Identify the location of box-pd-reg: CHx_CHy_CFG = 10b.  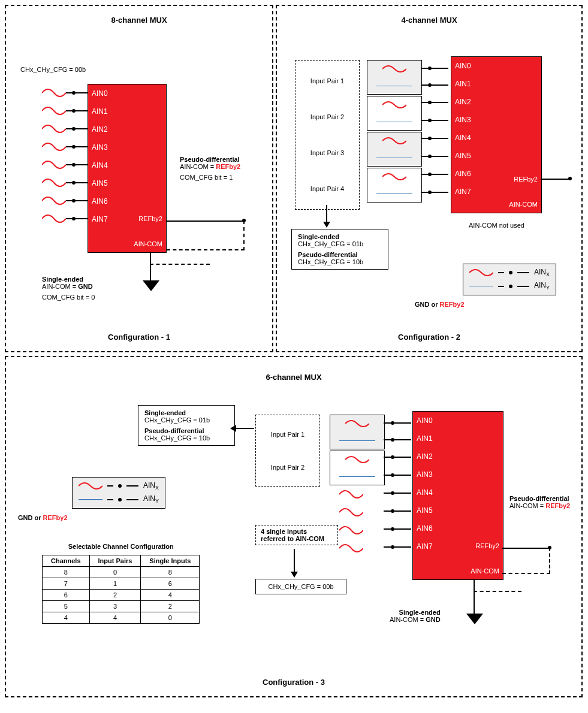
(340, 262).